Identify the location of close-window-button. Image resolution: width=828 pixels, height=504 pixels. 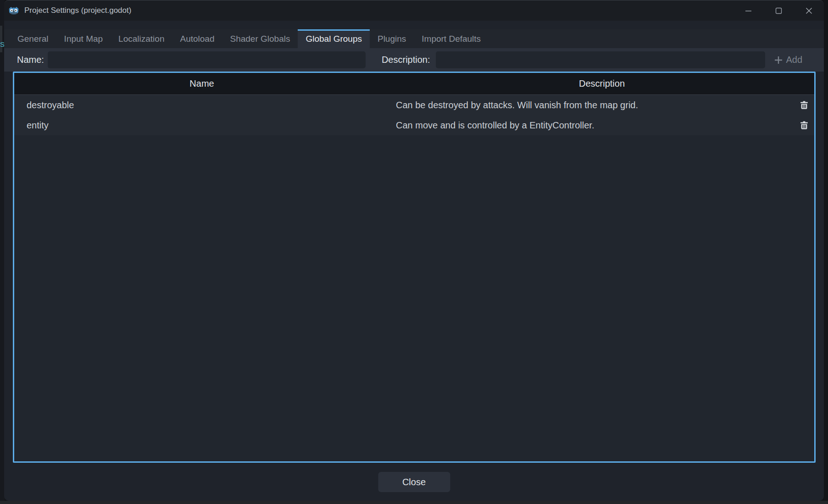
(809, 11).